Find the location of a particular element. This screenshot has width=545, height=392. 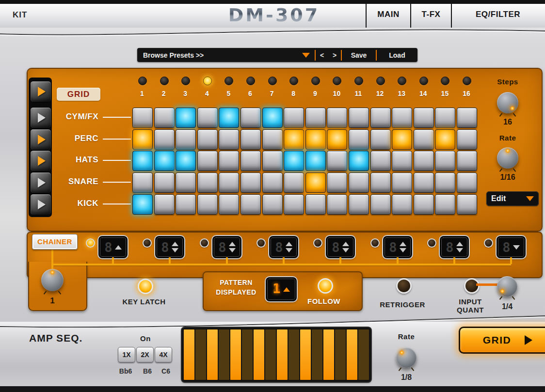

follow-led is located at coordinates (325, 286).